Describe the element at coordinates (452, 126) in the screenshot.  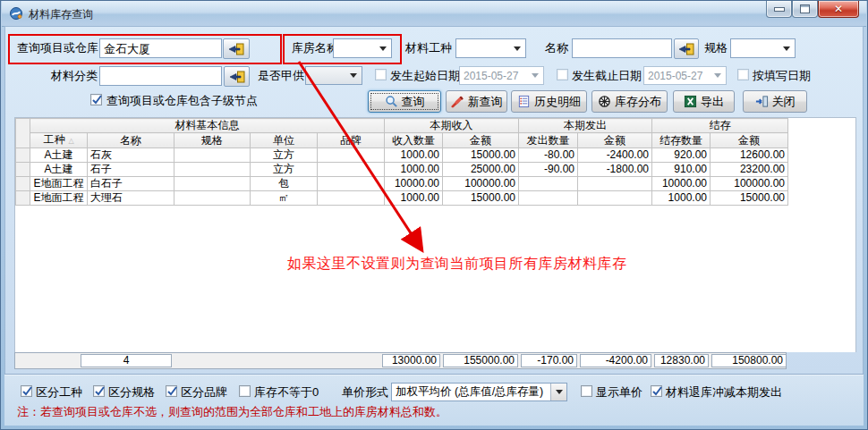
I see `group-period-income: 本期收入` at that location.